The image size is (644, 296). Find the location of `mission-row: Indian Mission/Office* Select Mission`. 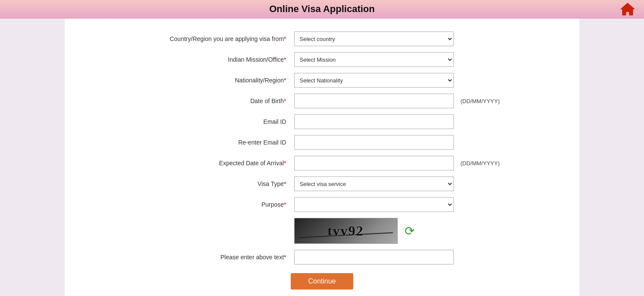

mission-row: Indian Mission/Office* Select Mission is located at coordinates (322, 60).